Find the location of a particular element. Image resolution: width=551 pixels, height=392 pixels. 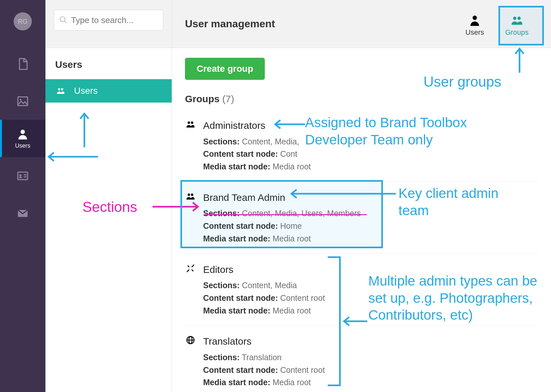

globe-icon is located at coordinates (190, 340).